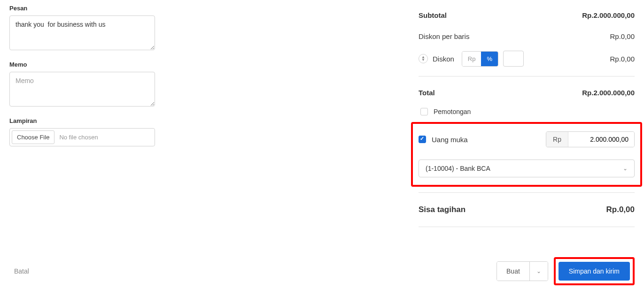  What do you see at coordinates (594, 271) in the screenshot?
I see `simpan-highlight: Simpan dan kirim` at bounding box center [594, 271].